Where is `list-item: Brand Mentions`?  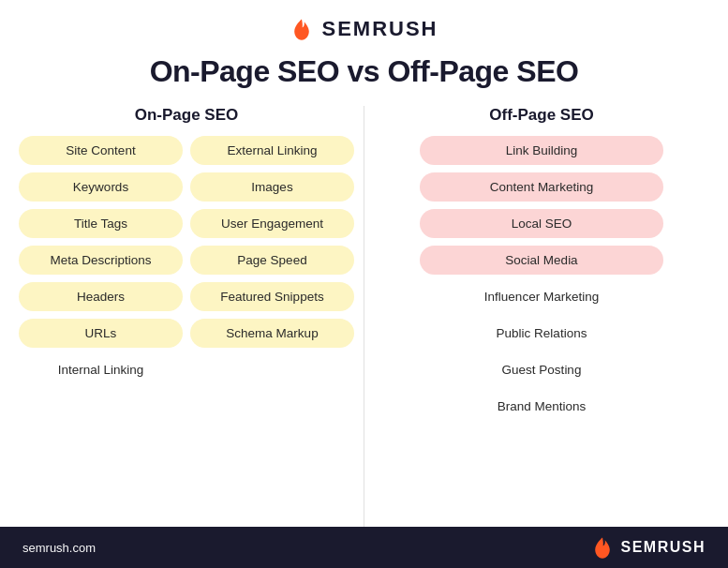
list-item: Brand Mentions is located at coordinates (542, 407).